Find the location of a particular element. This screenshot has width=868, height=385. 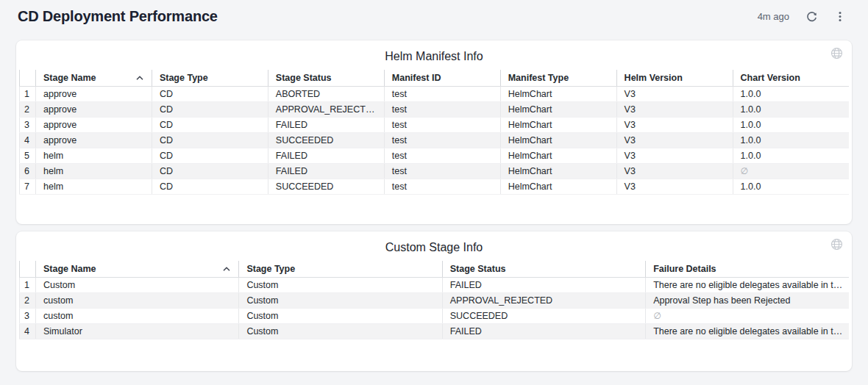

table-row: 1approveCDABORTEDtestHelmChartV31.0.0 is located at coordinates (435, 94).